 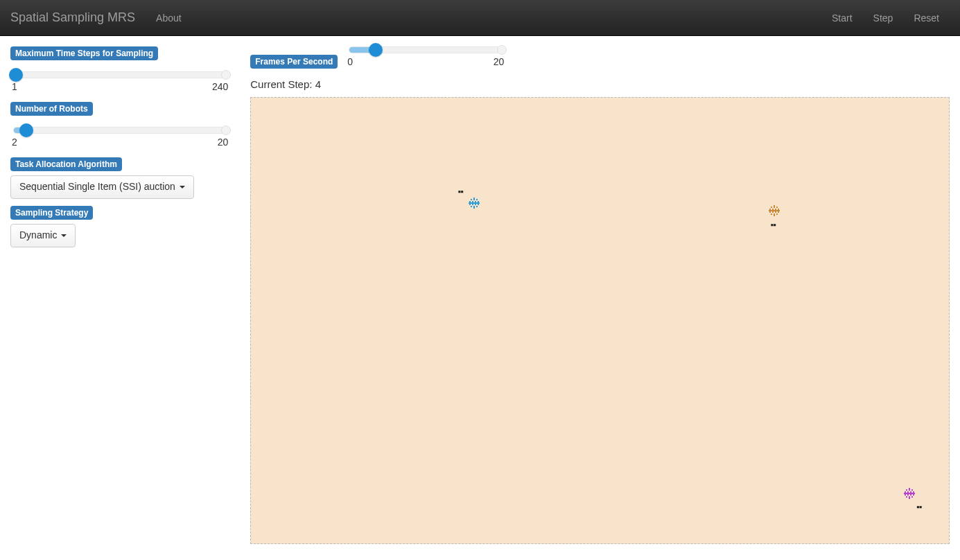 I want to click on nav-reset: Reset, so click(x=926, y=18).